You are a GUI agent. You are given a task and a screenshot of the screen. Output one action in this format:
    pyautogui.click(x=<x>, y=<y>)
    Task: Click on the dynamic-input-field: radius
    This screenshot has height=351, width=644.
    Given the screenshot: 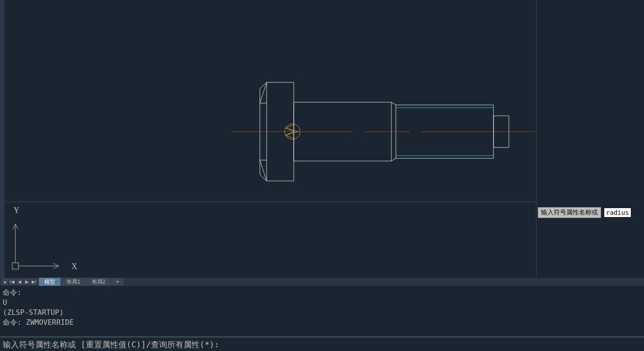 What is the action you would take?
    pyautogui.click(x=617, y=213)
    